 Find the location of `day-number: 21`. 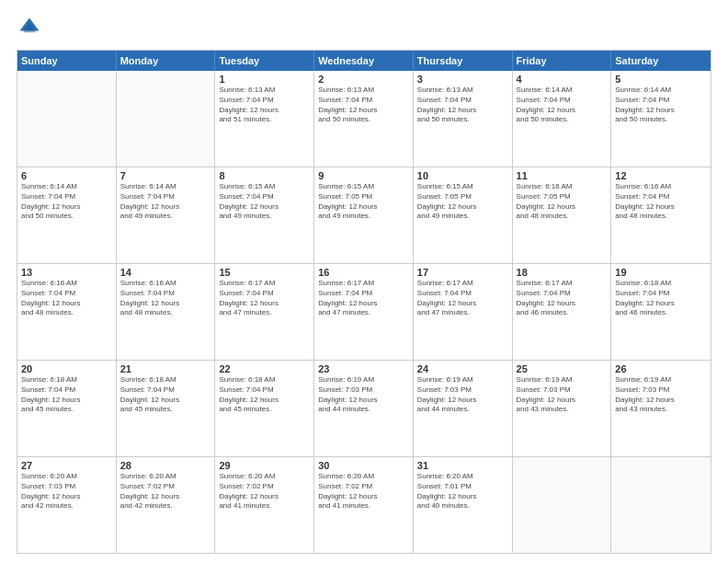

day-number: 21 is located at coordinates (165, 369).